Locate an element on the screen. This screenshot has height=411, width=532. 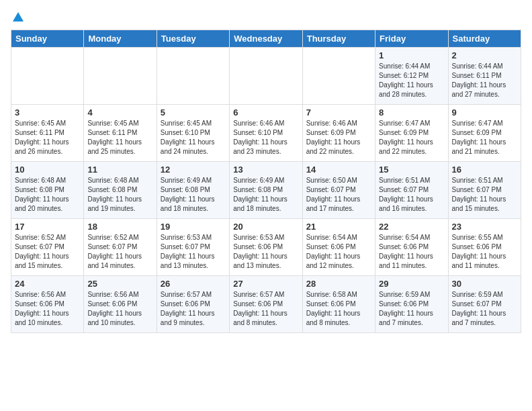
day-number: 18 is located at coordinates (120, 227).